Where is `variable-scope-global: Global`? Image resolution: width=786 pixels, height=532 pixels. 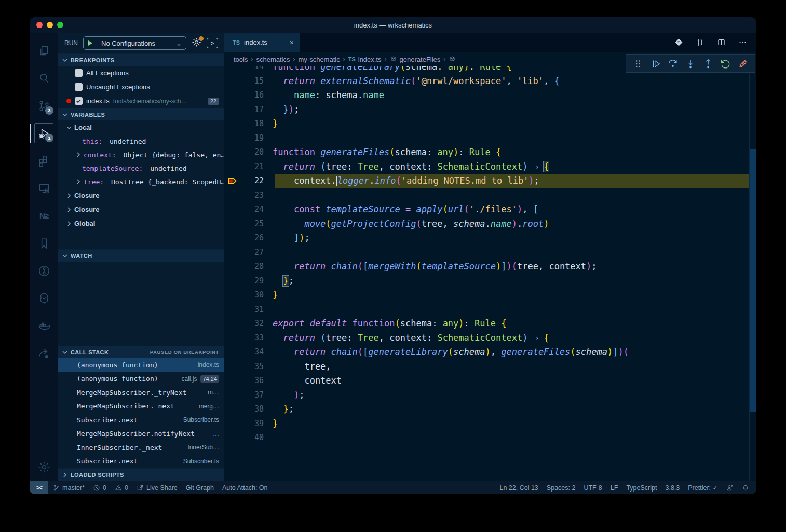
variable-scope-global: Global is located at coordinates (141, 223).